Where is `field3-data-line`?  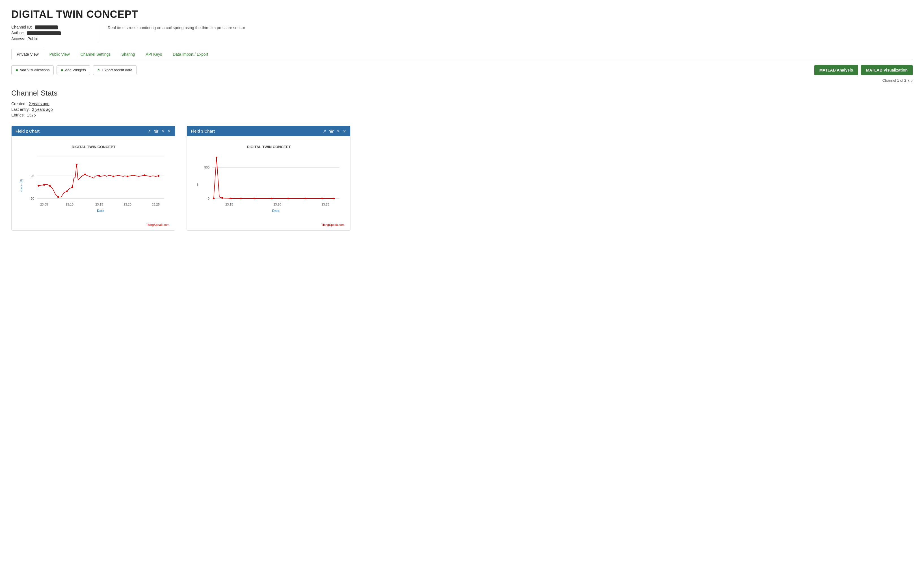 field3-data-line is located at coordinates (274, 178).